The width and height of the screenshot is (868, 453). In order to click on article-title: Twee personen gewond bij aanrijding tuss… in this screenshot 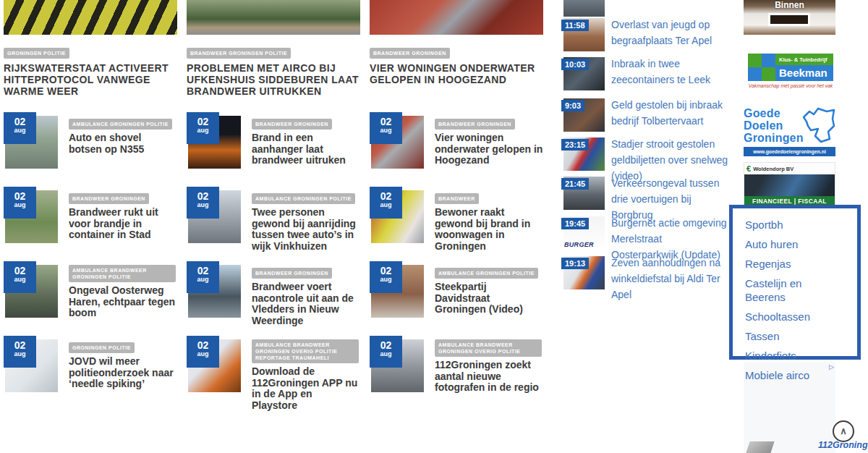, I will do `click(306, 229)`.